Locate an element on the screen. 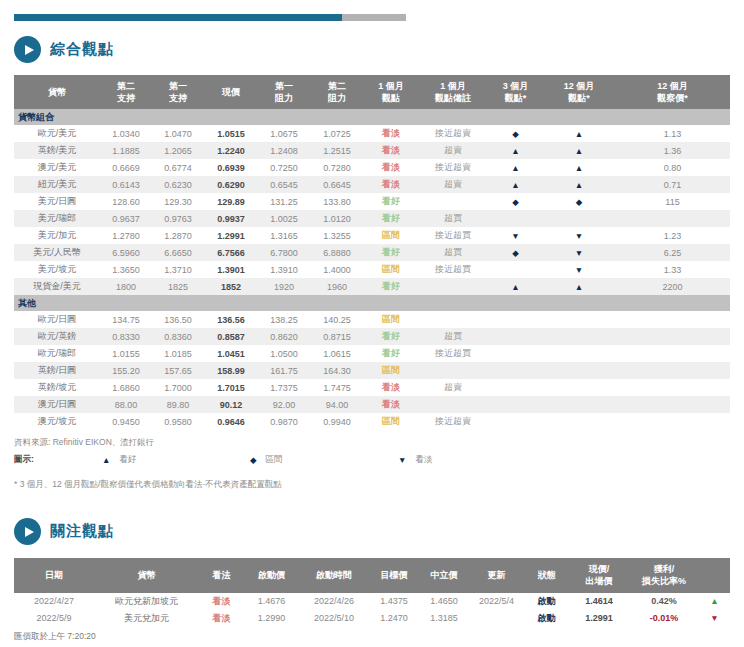  column-header: 更新 is located at coordinates (496, 575).